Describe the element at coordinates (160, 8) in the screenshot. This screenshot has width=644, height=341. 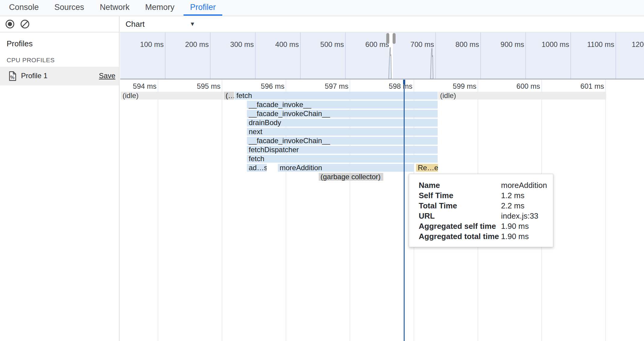
I see `tab-memory: Memory` at that location.